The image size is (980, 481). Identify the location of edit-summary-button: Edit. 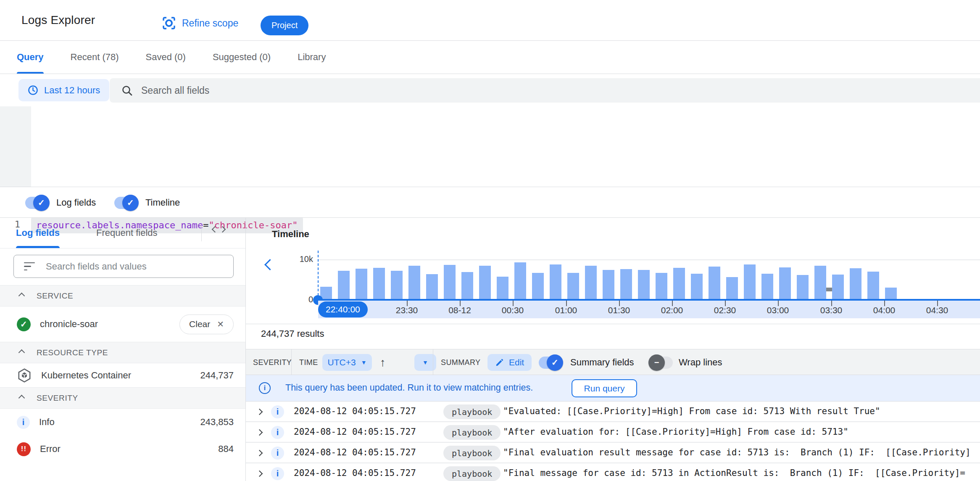
(509, 362).